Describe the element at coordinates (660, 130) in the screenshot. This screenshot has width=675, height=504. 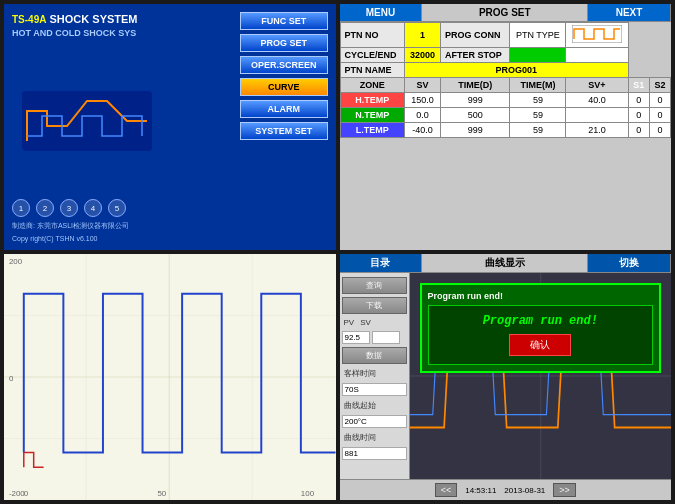
I see `l-temp-s2: 0` at that location.